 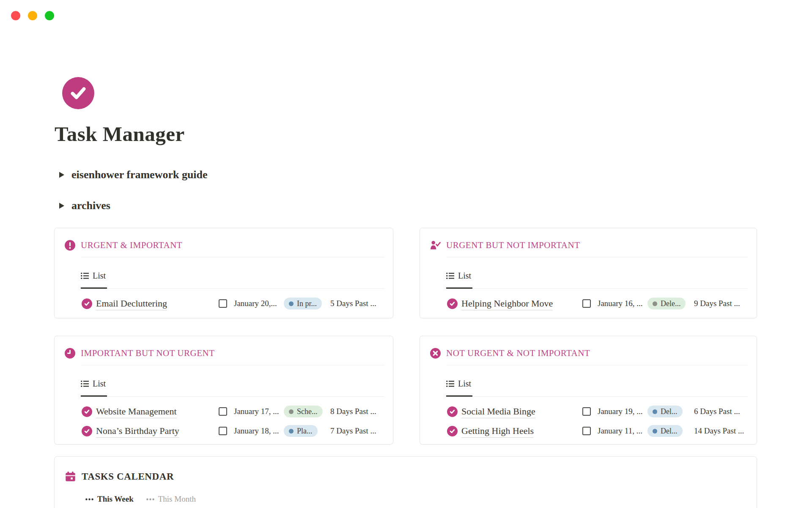 What do you see at coordinates (589, 245) in the screenshot?
I see `quadrant-header: URGENT BUT NOT IMPORTANT` at bounding box center [589, 245].